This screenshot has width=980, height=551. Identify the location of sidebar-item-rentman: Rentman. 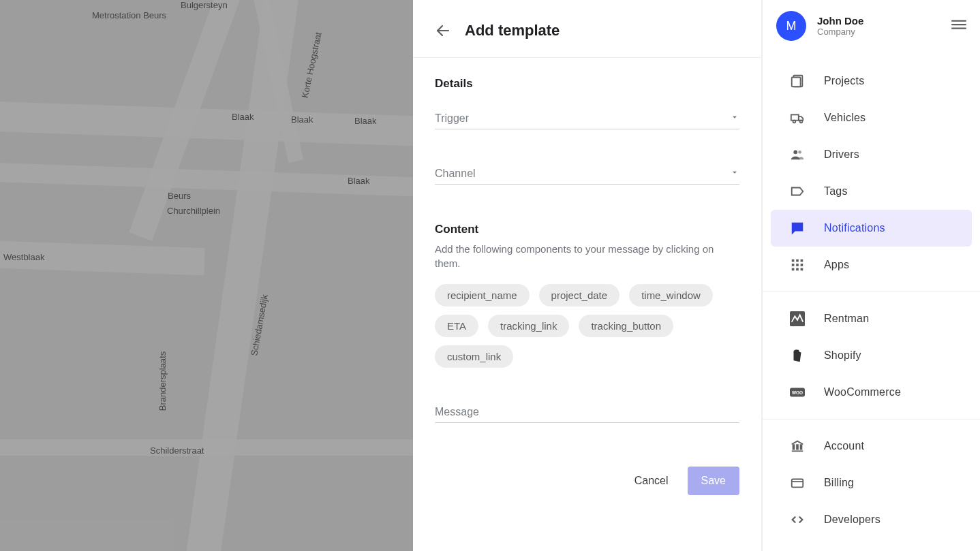
(871, 319).